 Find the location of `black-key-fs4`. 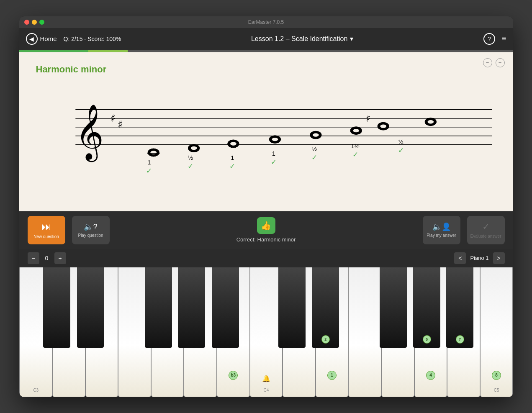

black-key-fs4 is located at coordinates (393, 308).